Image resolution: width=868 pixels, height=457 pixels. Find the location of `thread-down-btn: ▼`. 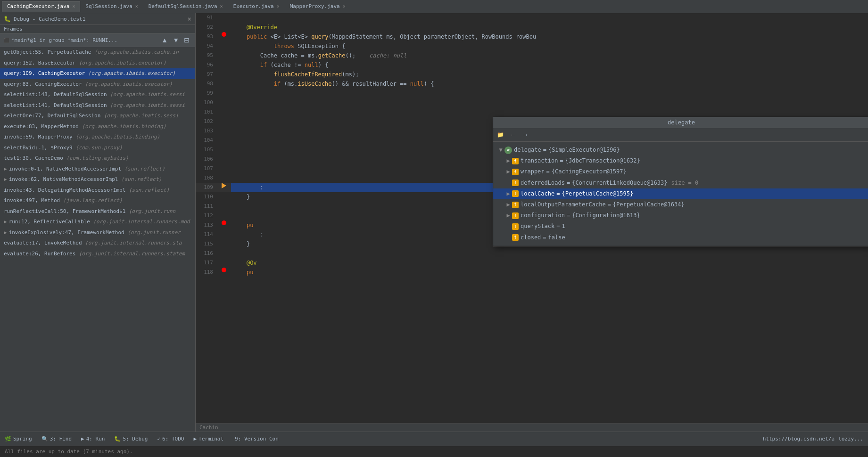

thread-down-btn: ▼ is located at coordinates (176, 40).